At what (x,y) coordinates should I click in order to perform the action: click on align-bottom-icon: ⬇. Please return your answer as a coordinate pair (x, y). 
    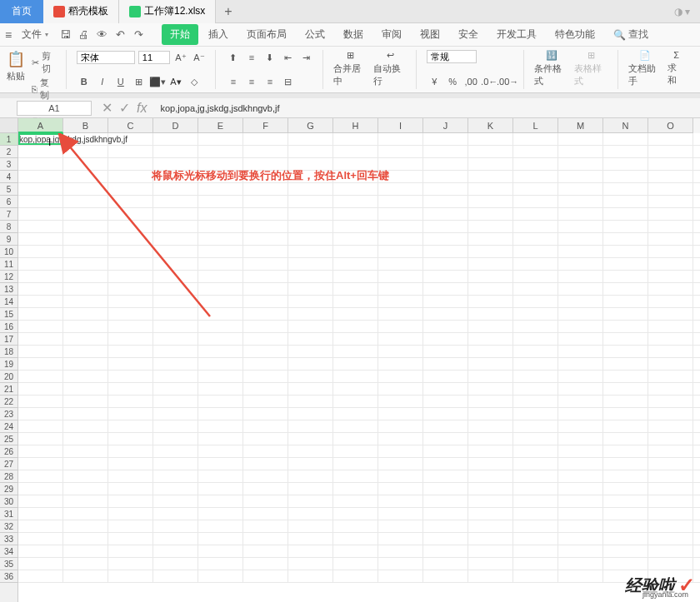
    Looking at the image, I should click on (270, 57).